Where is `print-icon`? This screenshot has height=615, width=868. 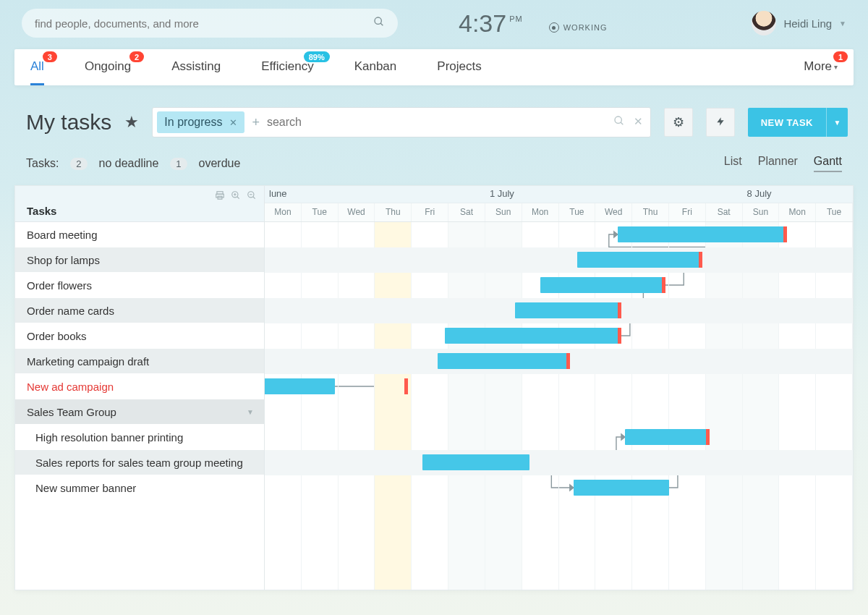 print-icon is located at coordinates (220, 197).